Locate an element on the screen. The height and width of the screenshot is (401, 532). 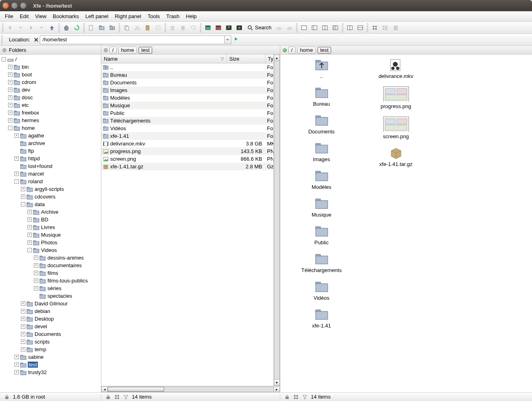
crumb-root: / is located at coordinates (113, 50).